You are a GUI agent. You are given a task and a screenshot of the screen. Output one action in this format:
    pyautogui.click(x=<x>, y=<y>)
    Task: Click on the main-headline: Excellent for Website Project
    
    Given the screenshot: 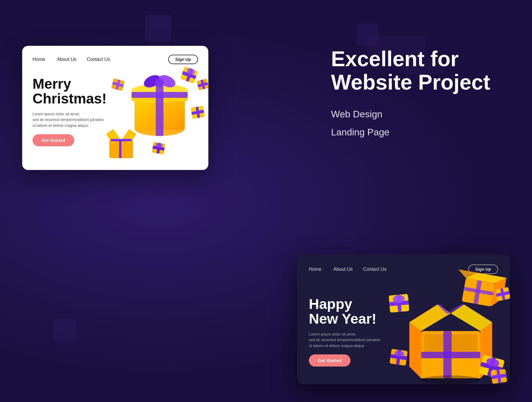 What is the action you would take?
    pyautogui.click(x=420, y=71)
    